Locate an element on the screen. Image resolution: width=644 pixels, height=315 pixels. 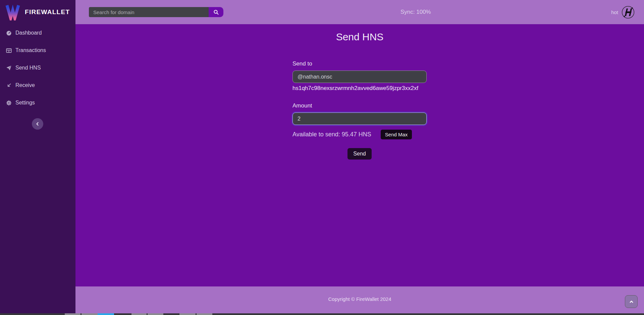
firewallet-logo-icon is located at coordinates (13, 12).